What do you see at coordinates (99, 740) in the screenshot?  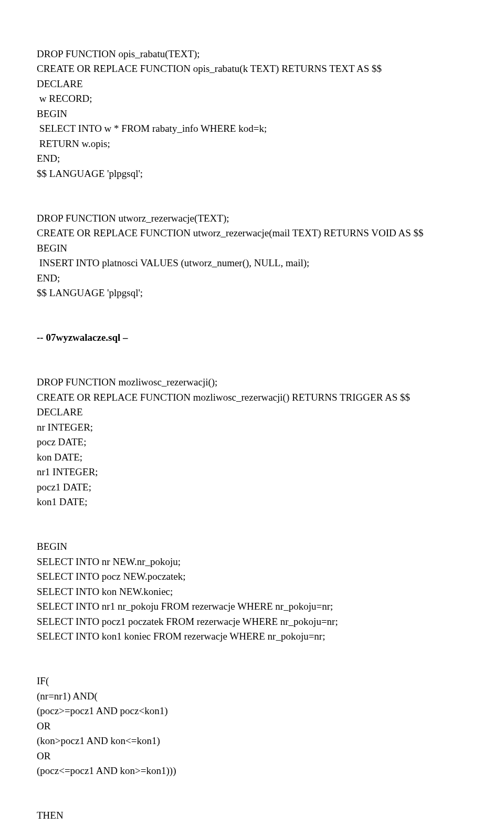 I see `code-line: (kon>pocz1 AND kon<=kon1)` at bounding box center [99, 740].